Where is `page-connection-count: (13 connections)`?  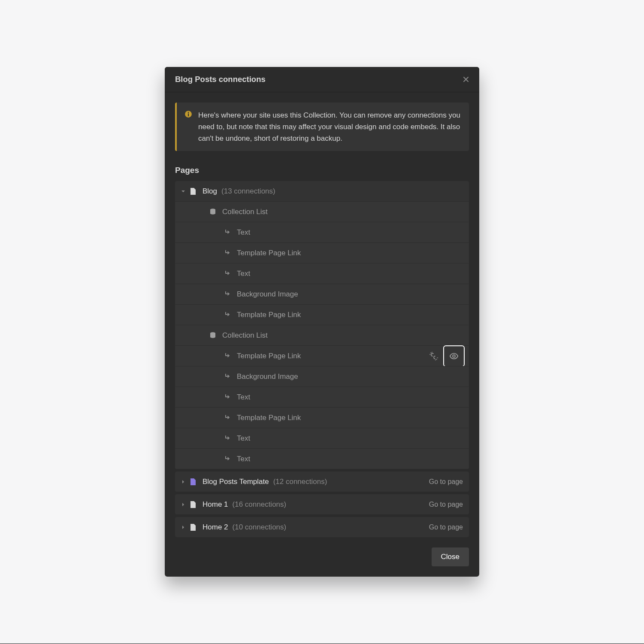 page-connection-count: (13 connections) is located at coordinates (248, 191).